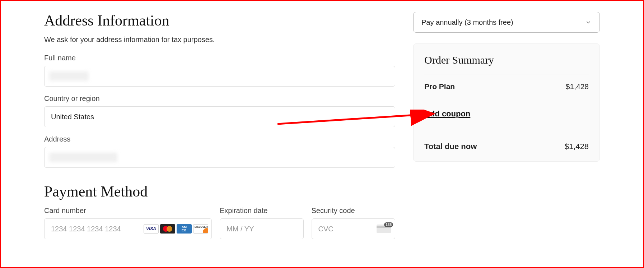 The image size is (644, 268). I want to click on country-input, so click(220, 117).